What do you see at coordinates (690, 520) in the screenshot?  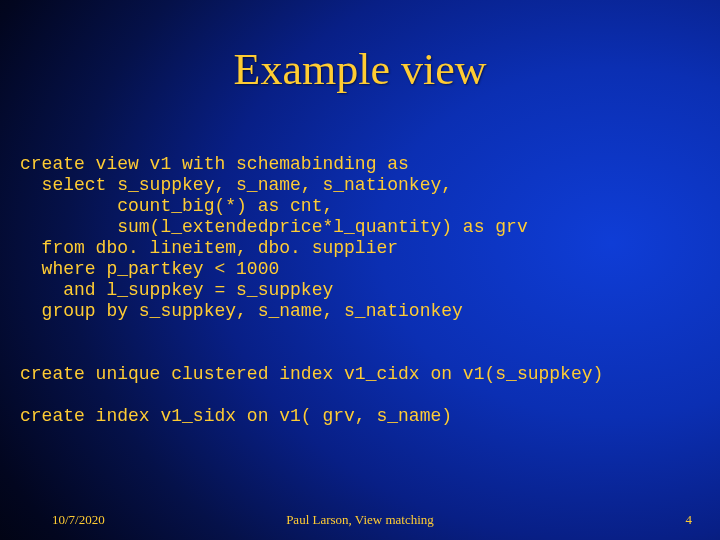 I see `footer-page-number: 4` at bounding box center [690, 520].